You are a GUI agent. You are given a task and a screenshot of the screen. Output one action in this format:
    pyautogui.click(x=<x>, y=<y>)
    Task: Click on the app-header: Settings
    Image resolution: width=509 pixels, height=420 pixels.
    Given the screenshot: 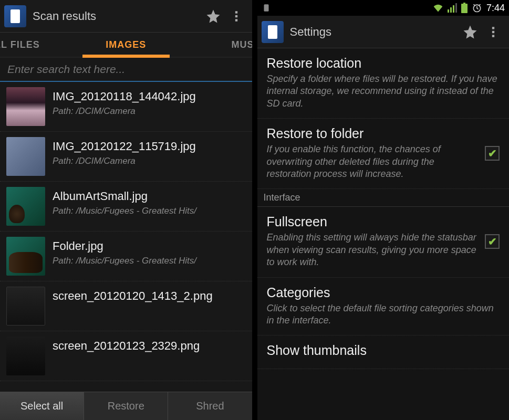 What is the action you would take?
    pyautogui.click(x=383, y=32)
    